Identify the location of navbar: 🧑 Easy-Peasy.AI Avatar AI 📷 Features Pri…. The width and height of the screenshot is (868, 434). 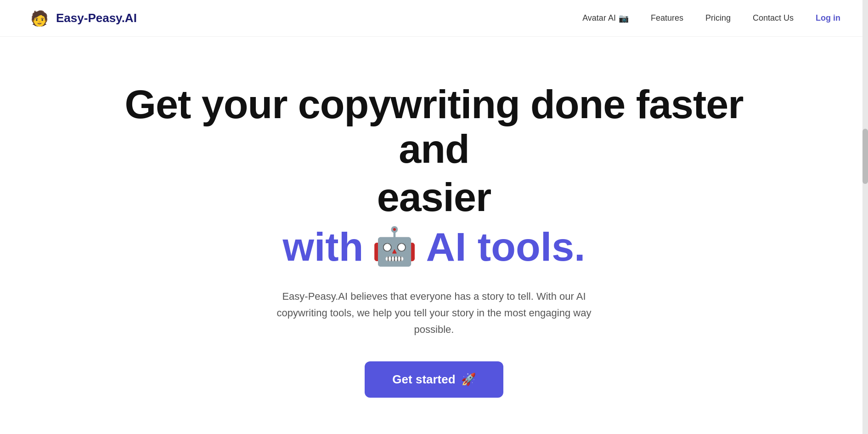
(434, 18).